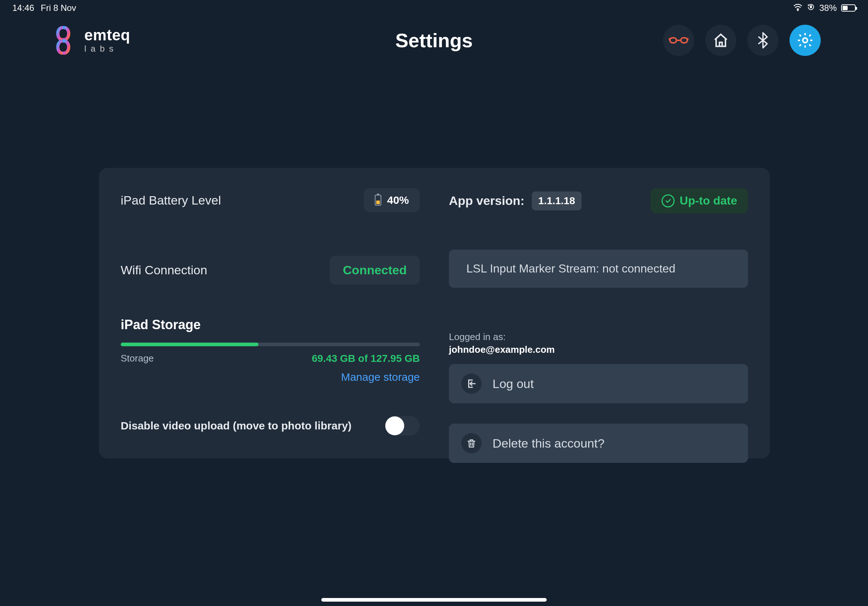  Describe the element at coordinates (805, 40) in the screenshot. I see `gear-icon` at that location.